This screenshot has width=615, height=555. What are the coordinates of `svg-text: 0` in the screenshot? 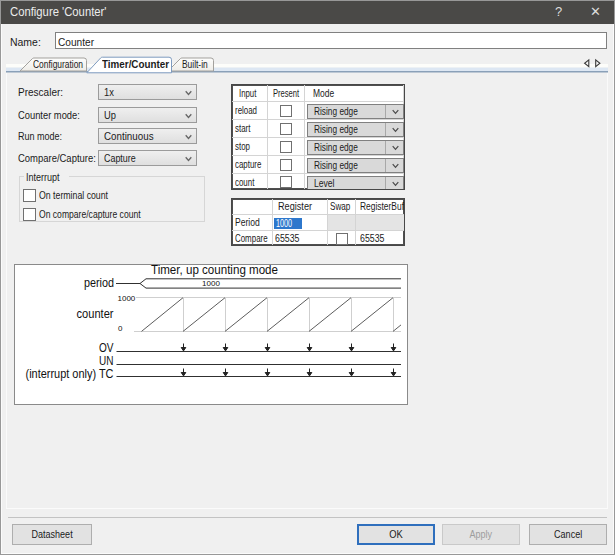 It's located at (120, 328).